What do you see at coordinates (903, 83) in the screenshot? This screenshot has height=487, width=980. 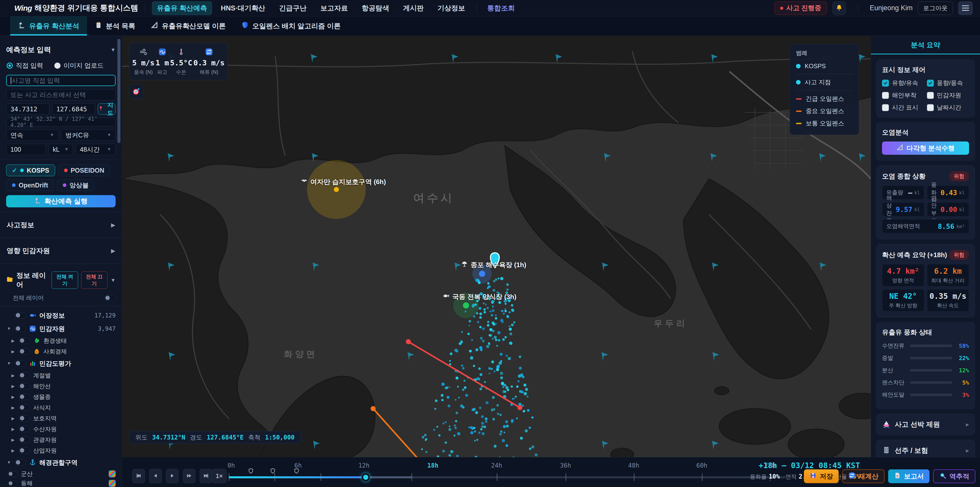 I see `checkbox-유향/유속: 유향/유속` at bounding box center [903, 83].